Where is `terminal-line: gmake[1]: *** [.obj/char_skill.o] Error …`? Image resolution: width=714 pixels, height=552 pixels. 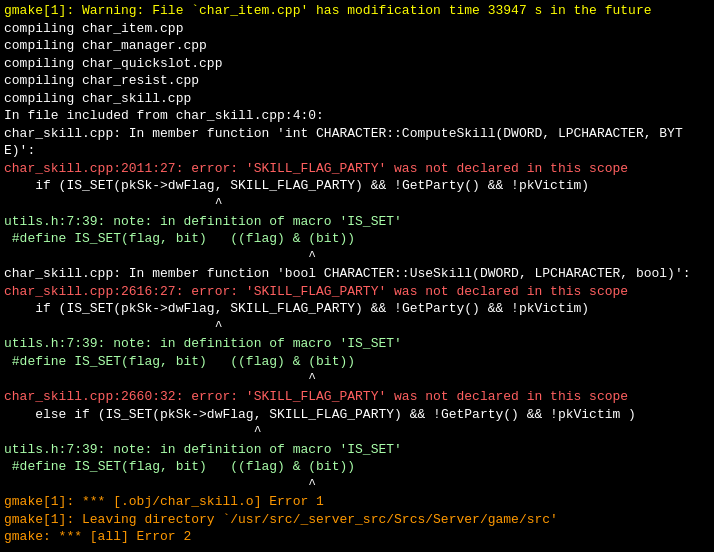 terminal-line: gmake[1]: *** [.obj/char_skill.o] Error … is located at coordinates (357, 502).